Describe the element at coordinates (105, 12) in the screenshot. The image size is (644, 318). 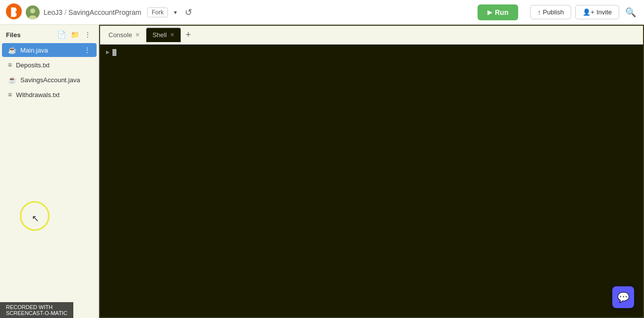
I see `breadcrumb-project: SavingAccountProgram` at that location.